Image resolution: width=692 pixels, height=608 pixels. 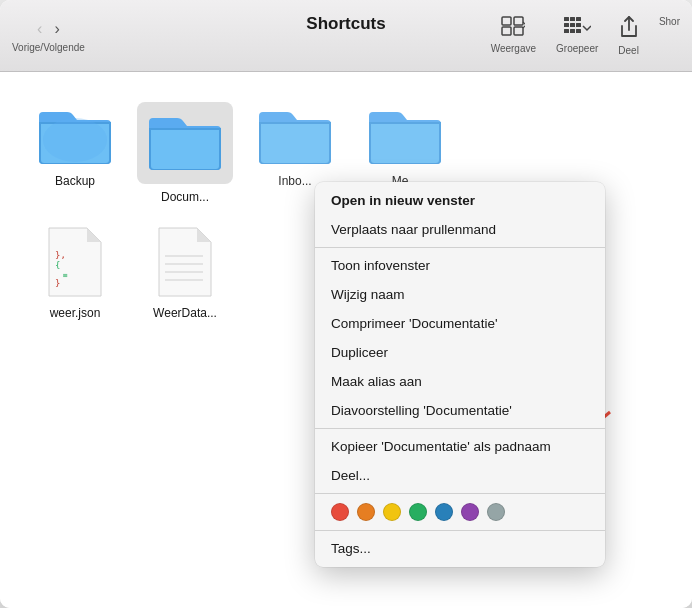 What do you see at coordinates (460, 200) in the screenshot?
I see `menu-item-open: Open in nieuw venster` at bounding box center [460, 200].